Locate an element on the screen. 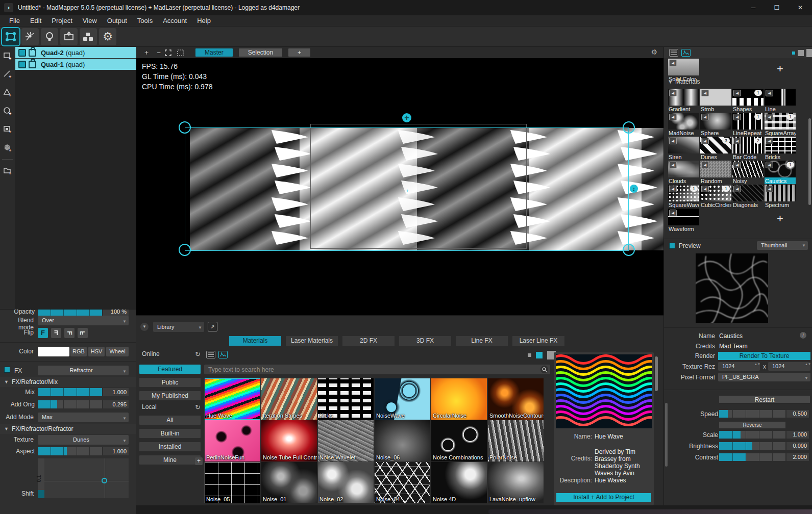  tab-laser-materials: Laser Materials is located at coordinates (312, 341).